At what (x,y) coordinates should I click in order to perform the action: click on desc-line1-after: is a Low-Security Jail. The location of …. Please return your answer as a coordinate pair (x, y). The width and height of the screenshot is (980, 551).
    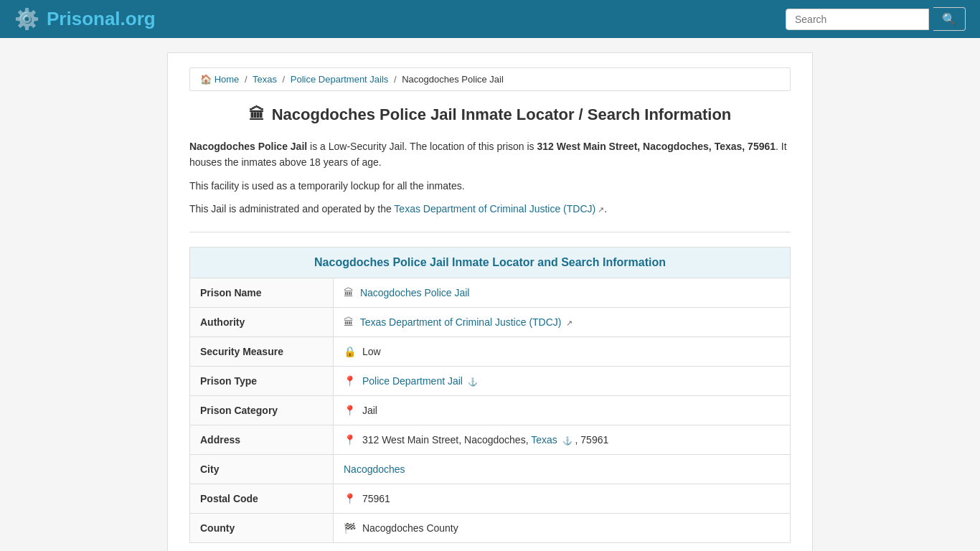
    Looking at the image, I should click on (422, 146).